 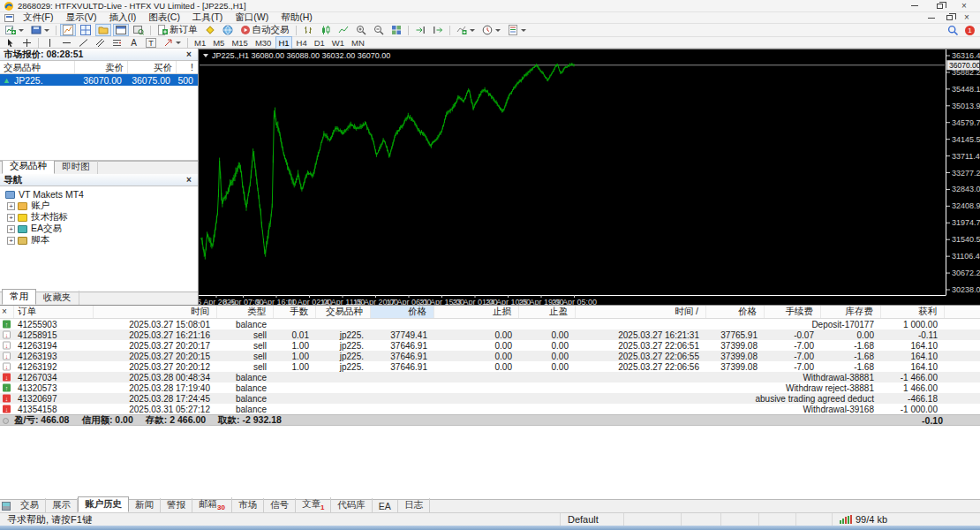 I want to click on history-row-41320697: ↓413206972025.03.28 17:24:45balanceabusi…, so click(x=490, y=398).